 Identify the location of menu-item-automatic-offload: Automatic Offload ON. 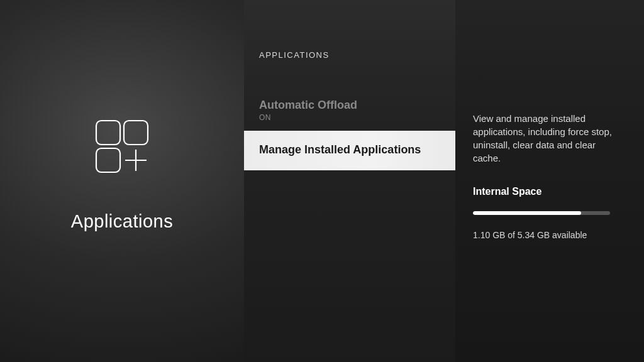
(350, 111).